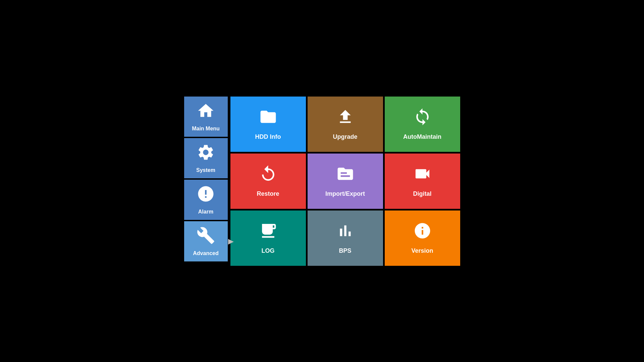  Describe the element at coordinates (423, 119) in the screenshot. I see `refresh-icon` at that location.